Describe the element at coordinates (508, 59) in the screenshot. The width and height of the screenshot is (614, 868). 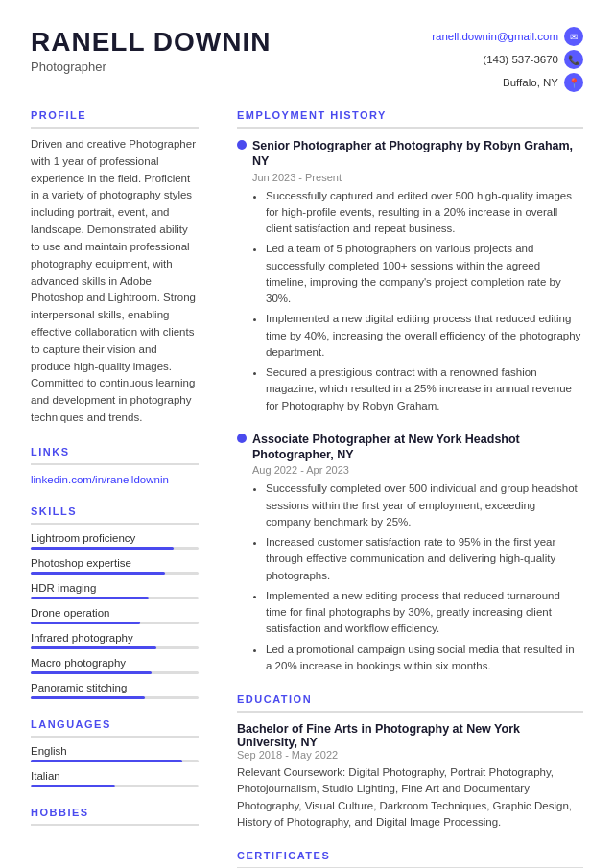
I see `phone-row: (143) 537-3670 📞` at that location.